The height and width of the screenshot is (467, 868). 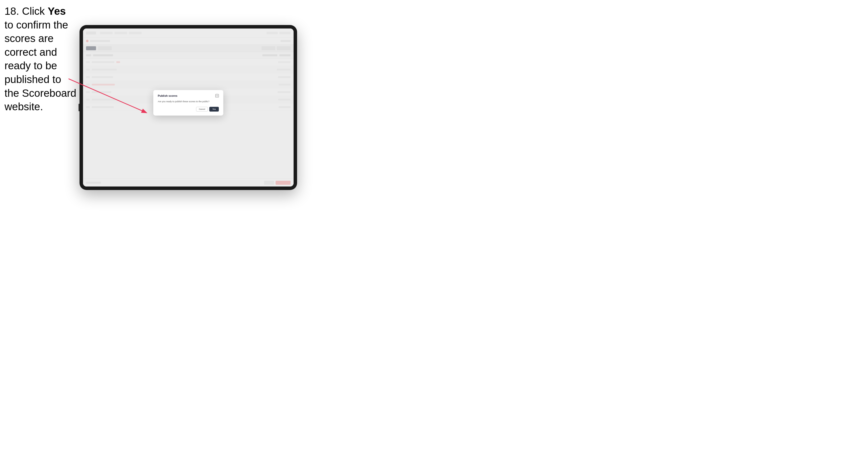 What do you see at coordinates (33, 11) in the screenshot?
I see `instruction-text-part1: Click` at bounding box center [33, 11].